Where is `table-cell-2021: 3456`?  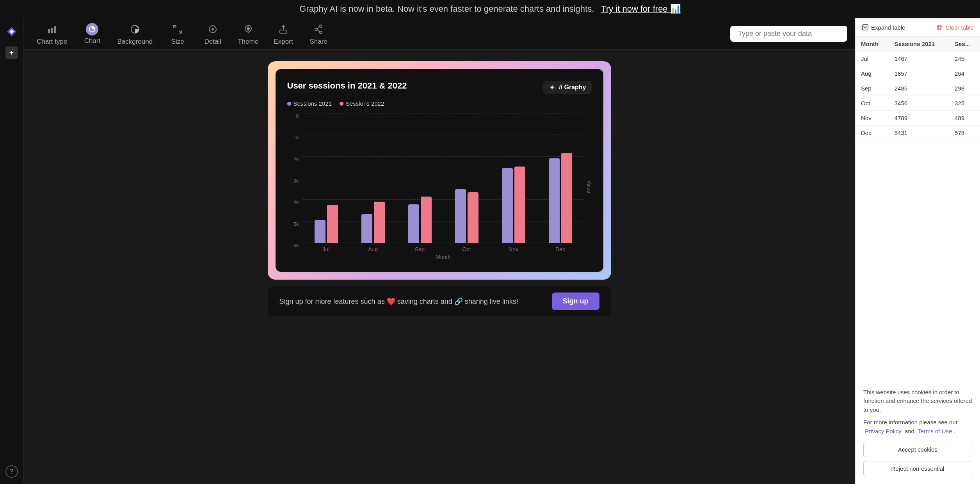 table-cell-2021: 3456 is located at coordinates (919, 103).